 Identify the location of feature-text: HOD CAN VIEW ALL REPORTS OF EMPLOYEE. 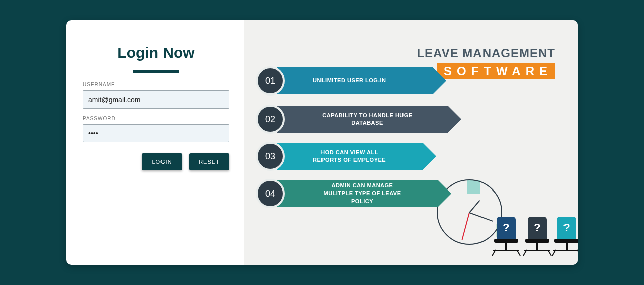
(350, 156).